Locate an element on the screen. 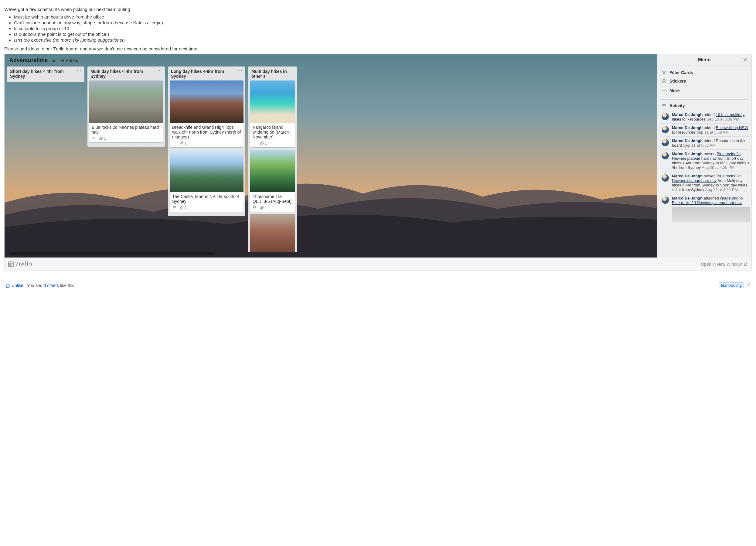 Image resolution: width=756 pixels, height=546 pixels. activity-item: Marco De Jongh added Bushwalking NSW to … is located at coordinates (706, 130).